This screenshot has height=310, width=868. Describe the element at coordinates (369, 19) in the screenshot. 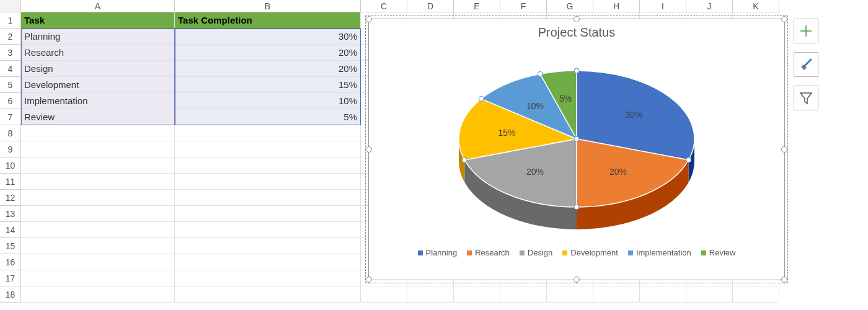

I see `resize-handle-nw` at that location.